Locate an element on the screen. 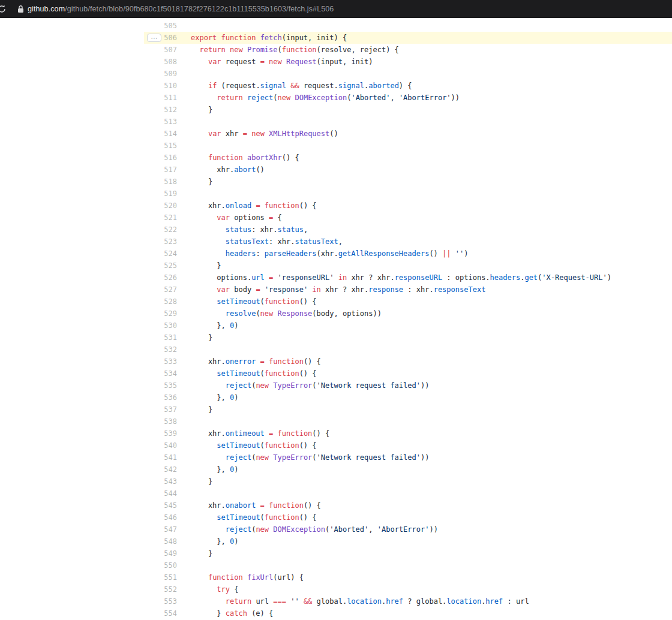  code-line: 528 setTimeout(function() { is located at coordinates (336, 302).